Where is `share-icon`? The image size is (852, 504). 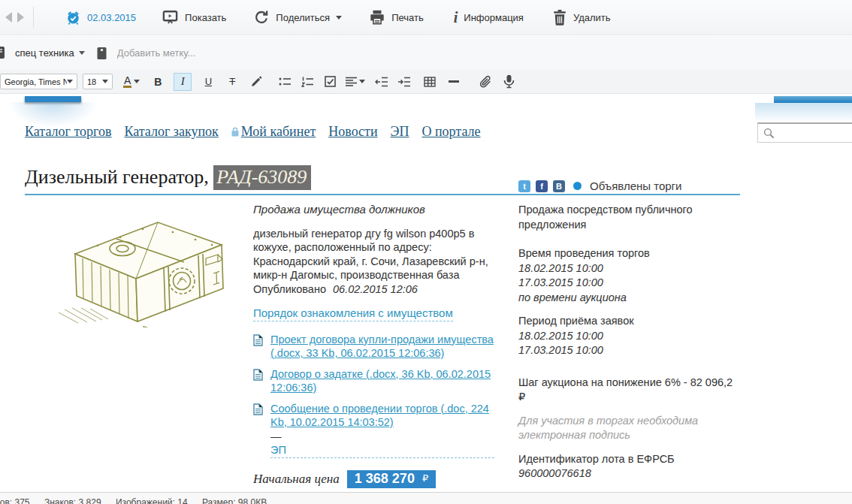 share-icon is located at coordinates (261, 17).